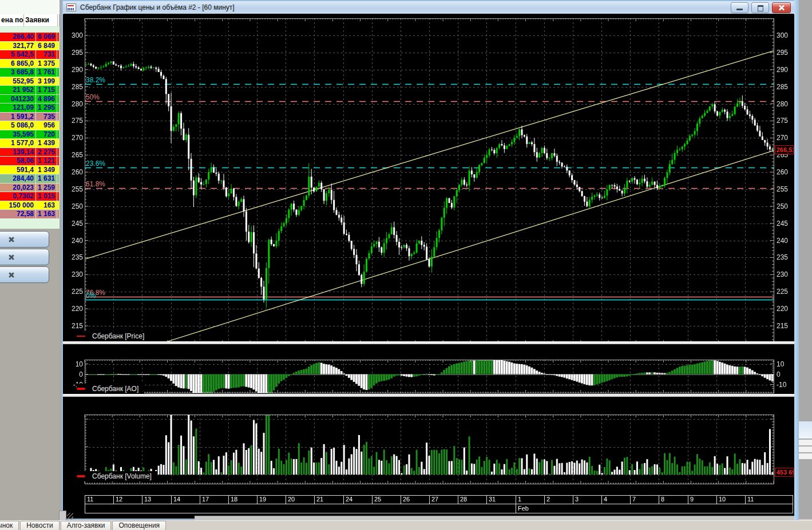 The image size is (812, 530). Describe the element at coordinates (18, 90) in the screenshot. I see `cell-last-price: 21 952` at that location.